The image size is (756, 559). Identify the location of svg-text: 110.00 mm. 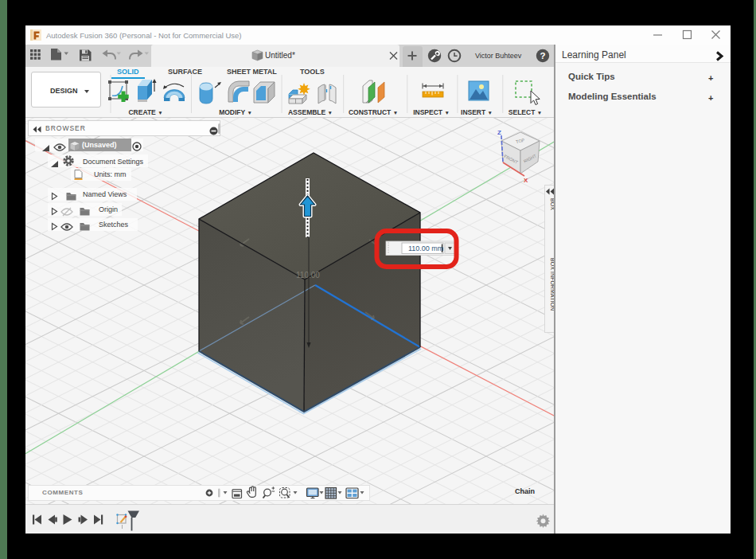
(426, 248).